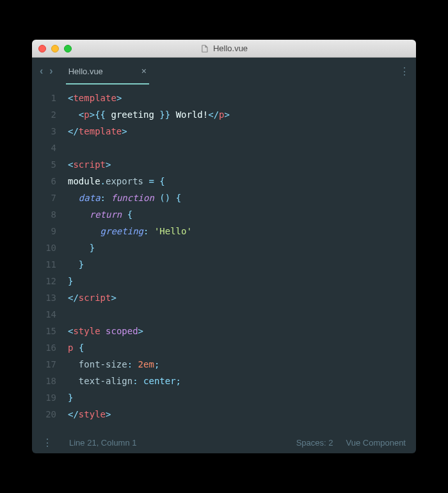 This screenshot has width=448, height=493. I want to click on line-number: 8, so click(44, 214).